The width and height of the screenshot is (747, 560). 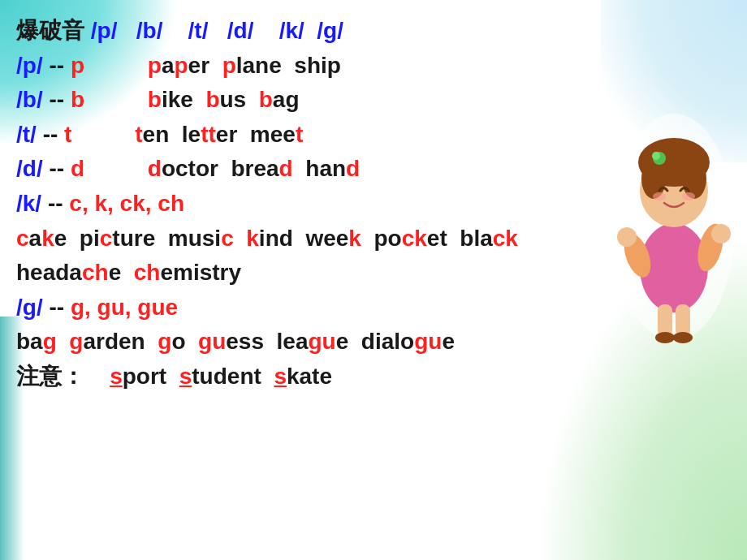 What do you see at coordinates (349, 342) in the screenshot?
I see `g-words-line: bag garden go guess league dialogue` at bounding box center [349, 342].